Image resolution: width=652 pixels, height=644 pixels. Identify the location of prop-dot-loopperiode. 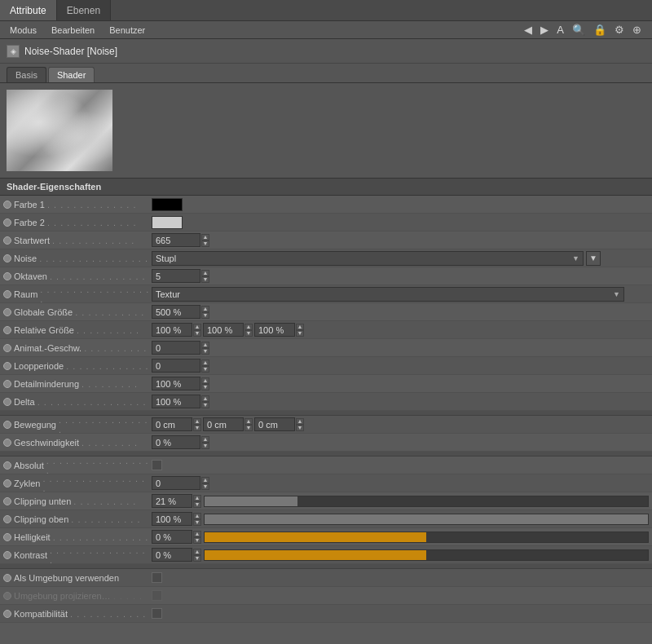
(7, 366).